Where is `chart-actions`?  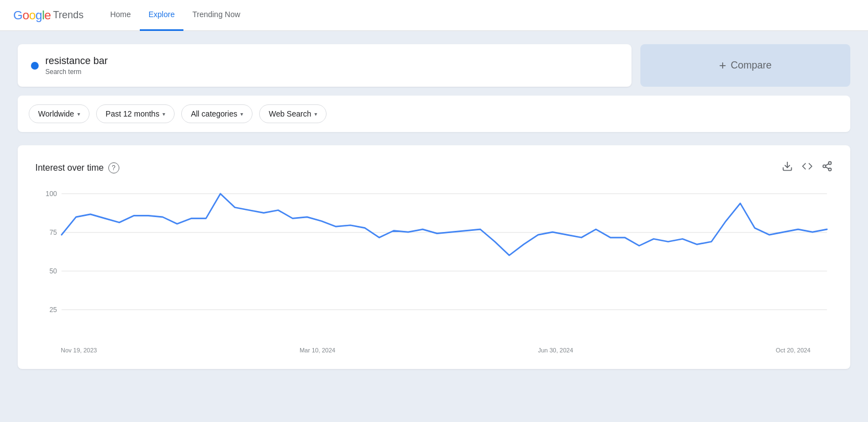 chart-actions is located at coordinates (807, 168).